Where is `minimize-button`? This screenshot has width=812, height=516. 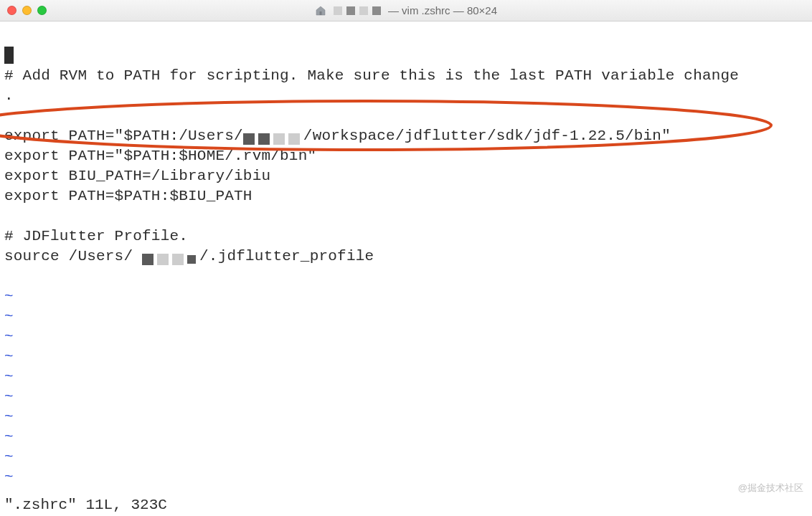 minimize-button is located at coordinates (27, 10).